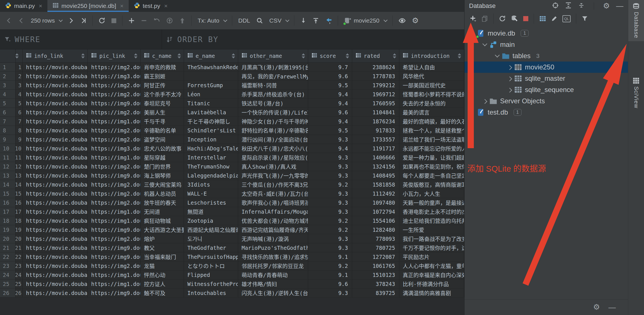 The image size is (644, 315). What do you see at coordinates (211, 221) in the screenshot?
I see `table-cell: Zootopia` at bounding box center [211, 221].